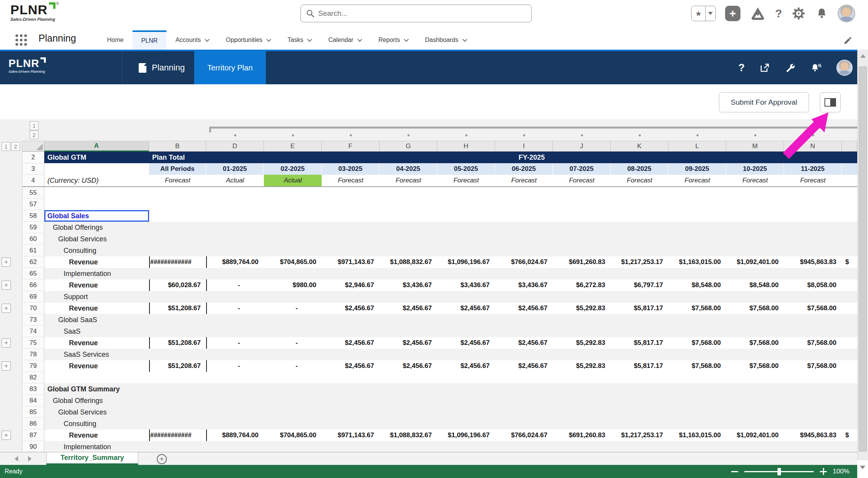  I want to click on row-number: 82, so click(33, 378).